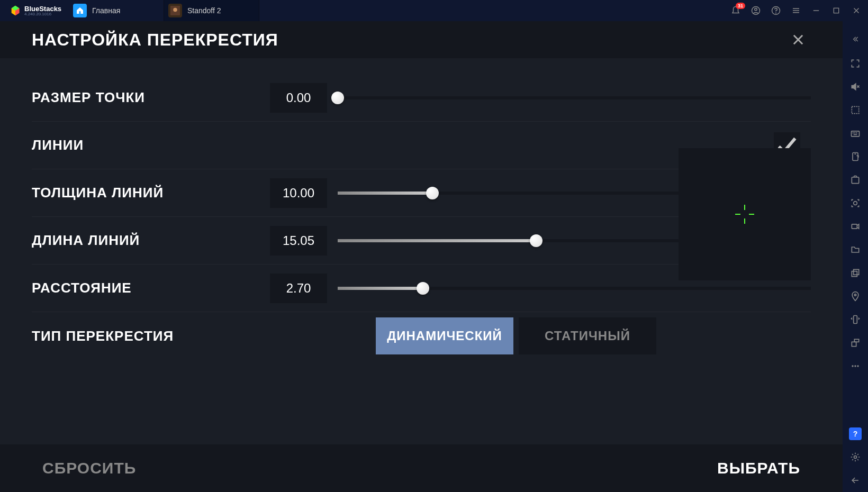  I want to click on install-apk-icon, so click(855, 157).